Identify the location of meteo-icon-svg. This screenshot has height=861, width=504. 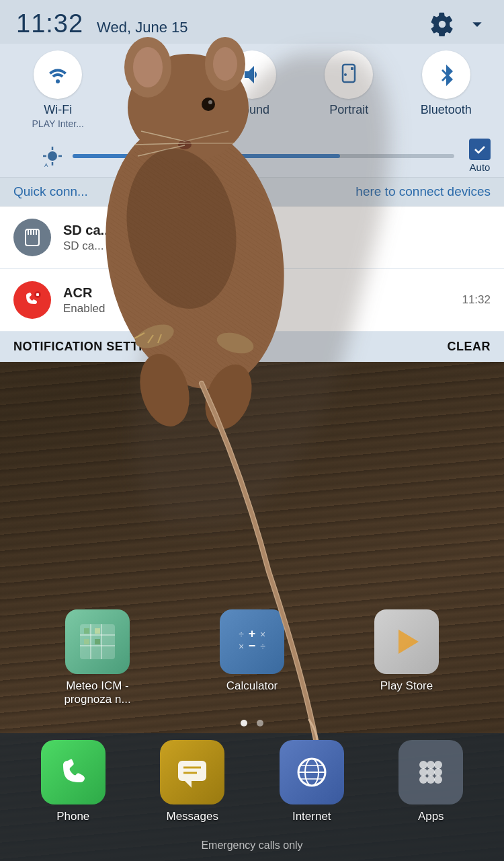
(97, 642).